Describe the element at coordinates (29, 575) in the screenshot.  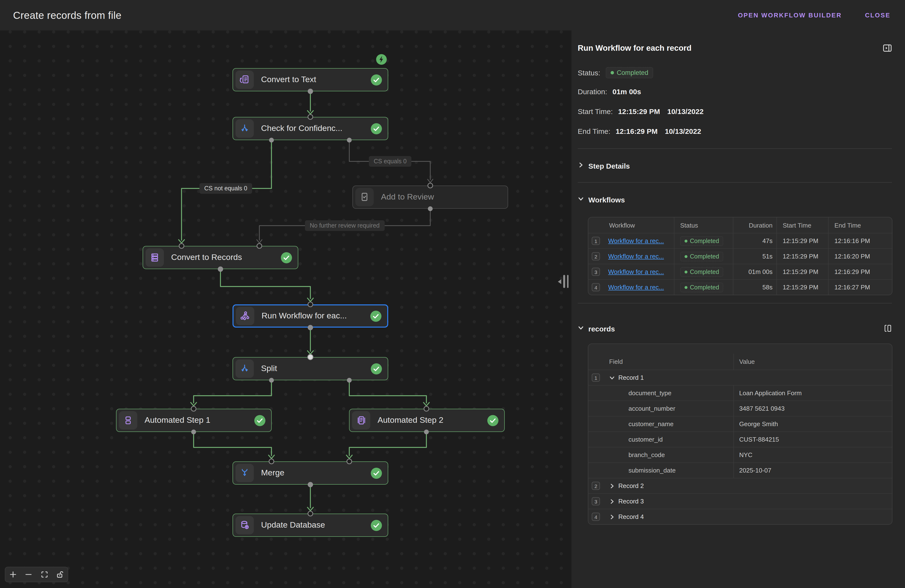
I see `zoom-out-button` at that location.